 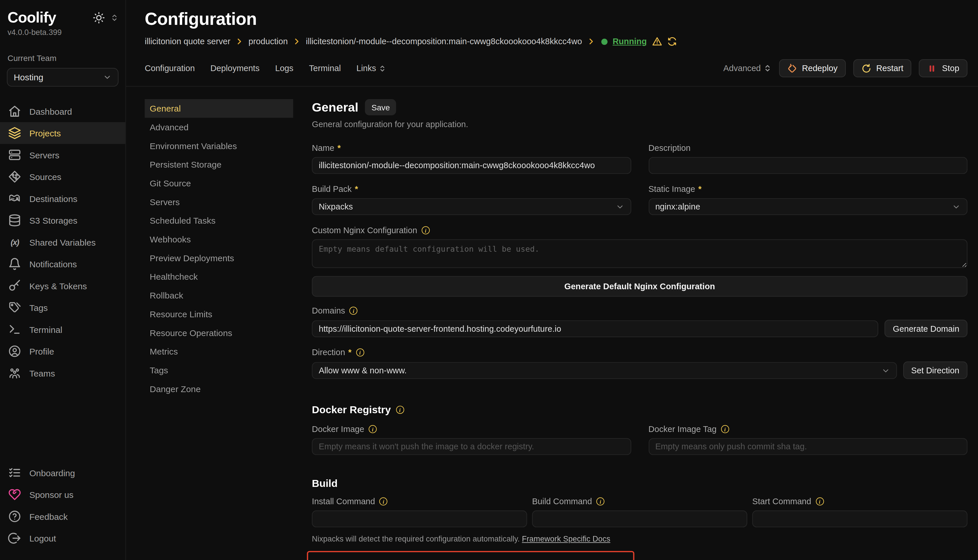 What do you see at coordinates (219, 277) in the screenshot?
I see `subnav-healthcheck: Healthcheck` at bounding box center [219, 277].